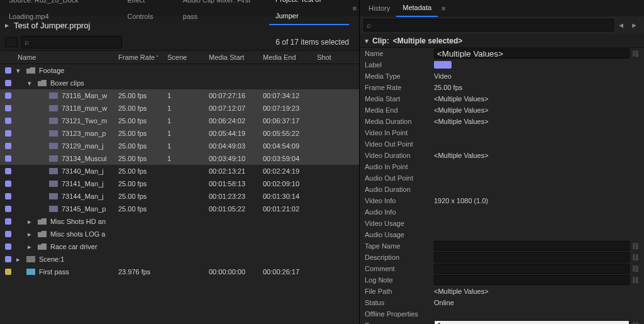  Describe the element at coordinates (631, 25) in the screenshot. I see `metadata-nav-arrows: ◄ ►` at that location.